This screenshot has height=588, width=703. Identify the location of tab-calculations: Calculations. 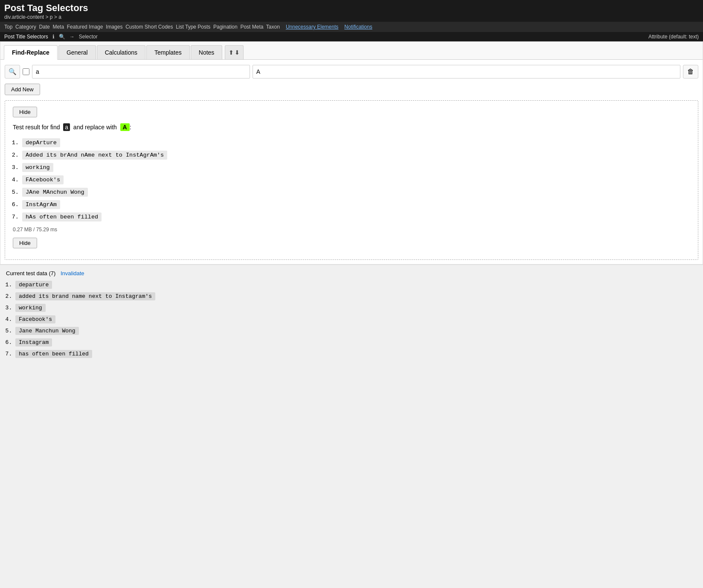
(121, 52).